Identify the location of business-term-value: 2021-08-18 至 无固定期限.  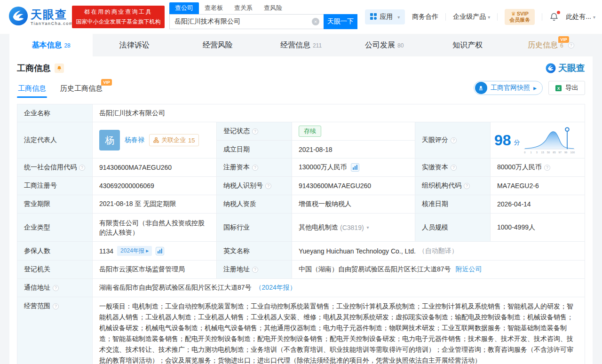
(155, 204).